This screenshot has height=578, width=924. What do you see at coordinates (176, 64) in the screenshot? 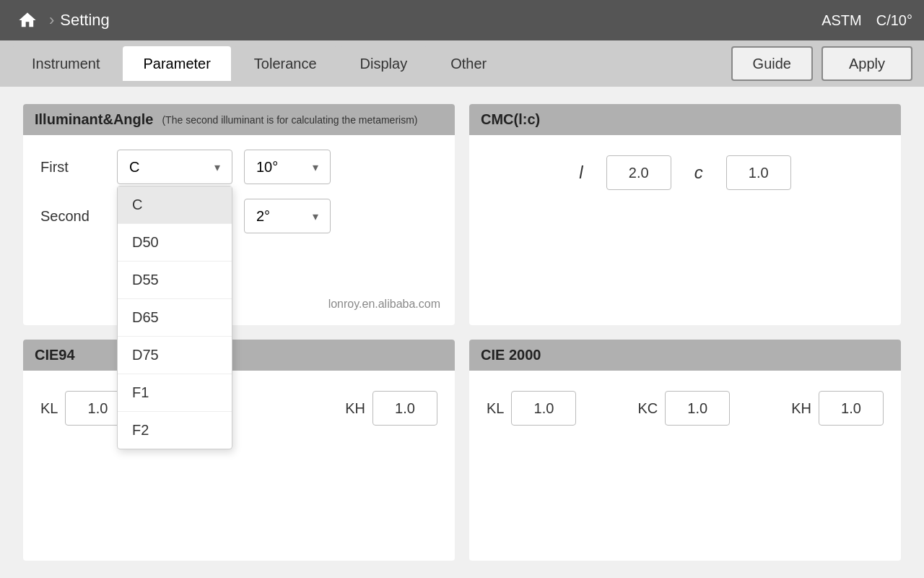
I see `tab-parameter: Parameter` at bounding box center [176, 64].